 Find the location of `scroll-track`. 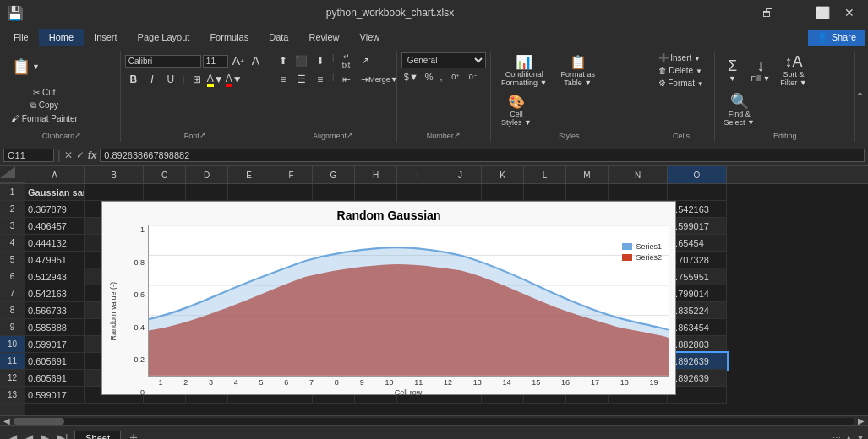

scroll-track is located at coordinates (434, 421).